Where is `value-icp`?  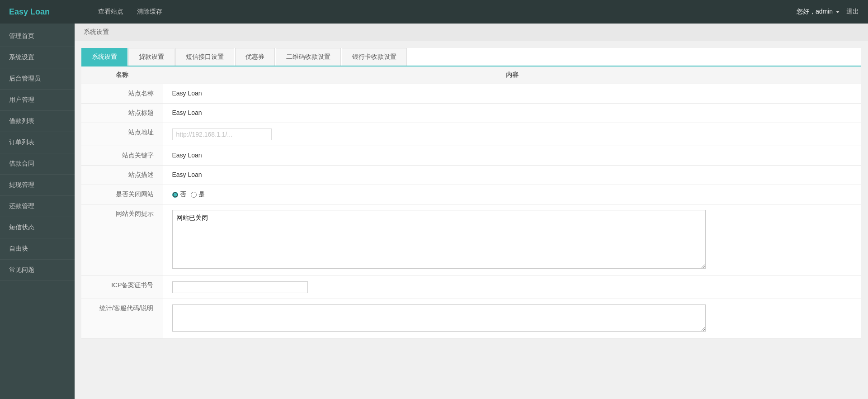
value-icp is located at coordinates (512, 288).